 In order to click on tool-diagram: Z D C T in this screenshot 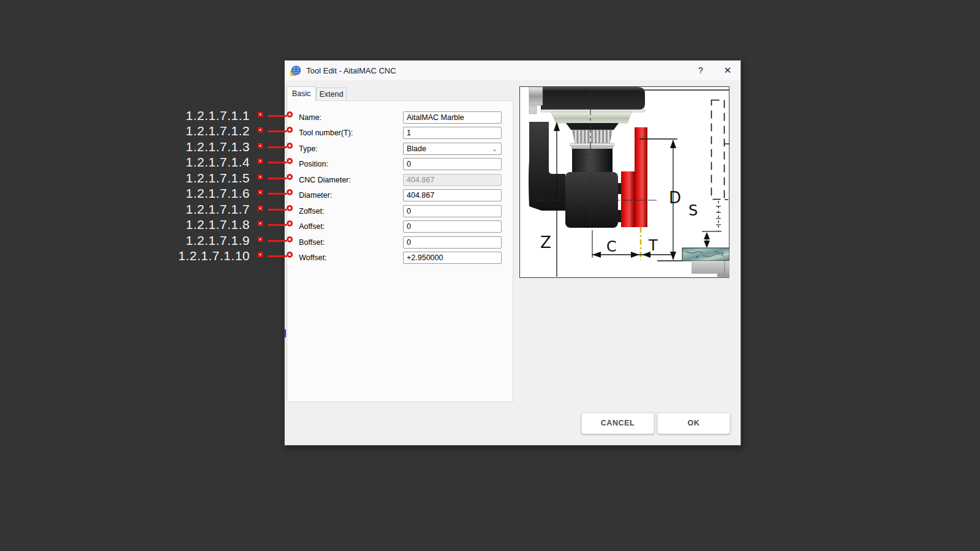, I will do `click(625, 182)`.